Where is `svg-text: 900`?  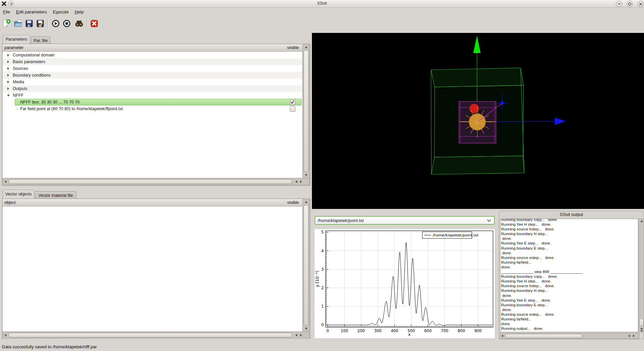 svg-text: 900 is located at coordinates (478, 331).